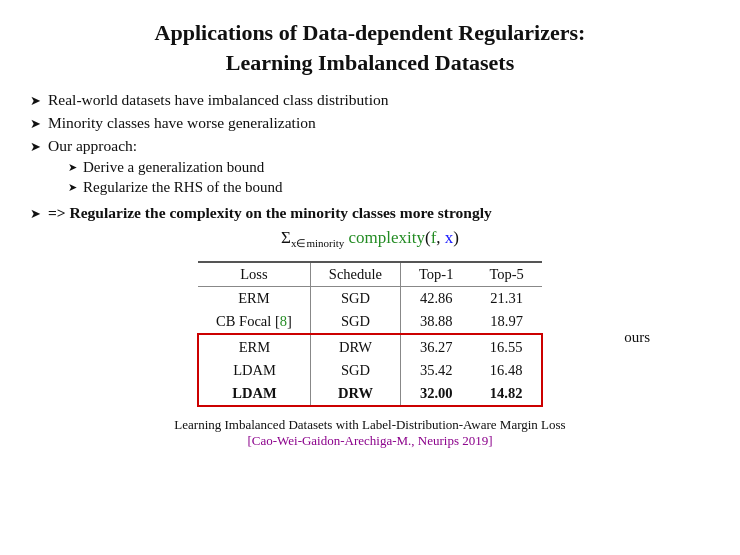 The height and width of the screenshot is (555, 740). What do you see at coordinates (370, 213) in the screenshot?
I see `bold-bullet-item: ➤ => Regularize the complexity on the mi…` at bounding box center [370, 213].